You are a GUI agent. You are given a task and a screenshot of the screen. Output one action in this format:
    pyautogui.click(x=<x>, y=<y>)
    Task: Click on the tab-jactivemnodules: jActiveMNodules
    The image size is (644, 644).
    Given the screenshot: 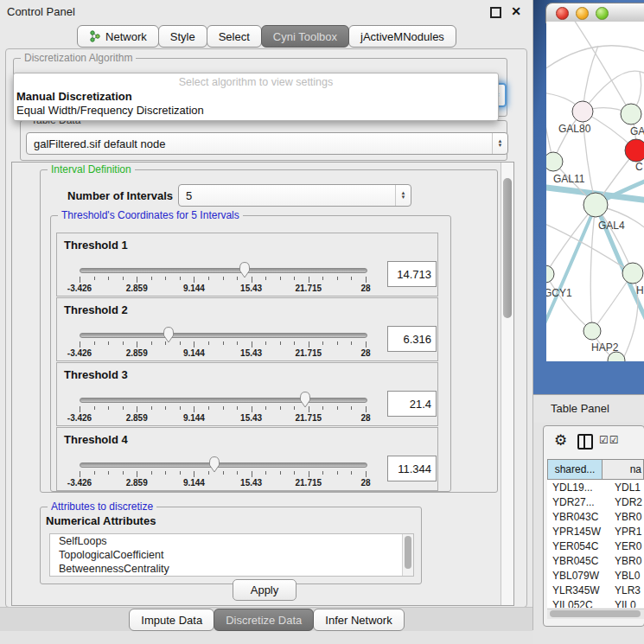 What is the action you would take?
    pyautogui.click(x=403, y=36)
    